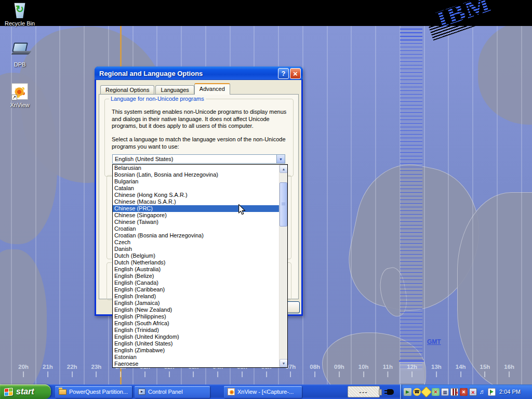 This screenshot has width=532, height=399. Describe the element at coordinates (196, 357) in the screenshot. I see `list-item: Estonian` at that location.